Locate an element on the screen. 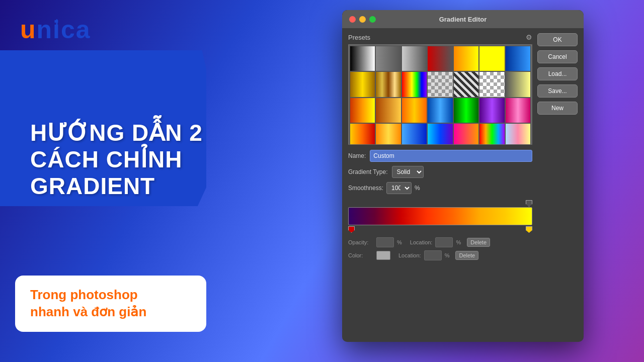 This screenshot has width=644, height=362. name-input is located at coordinates (451, 156).